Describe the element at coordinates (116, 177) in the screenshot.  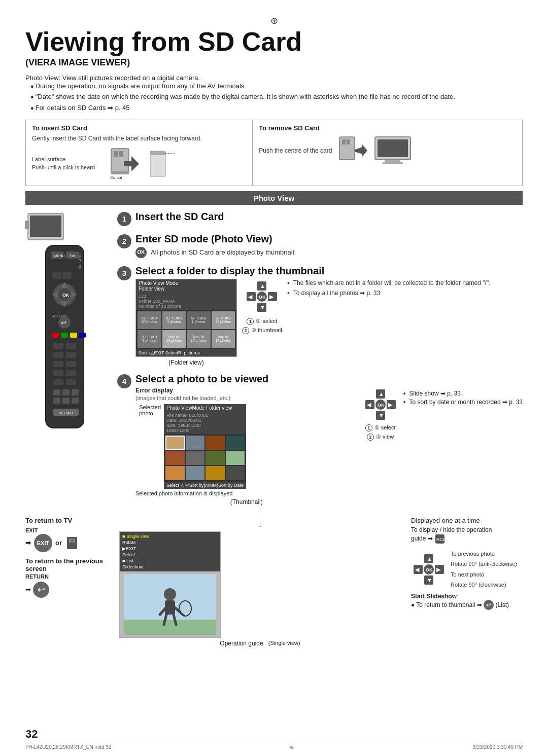
I see `svg-text: Cutout` at that location.